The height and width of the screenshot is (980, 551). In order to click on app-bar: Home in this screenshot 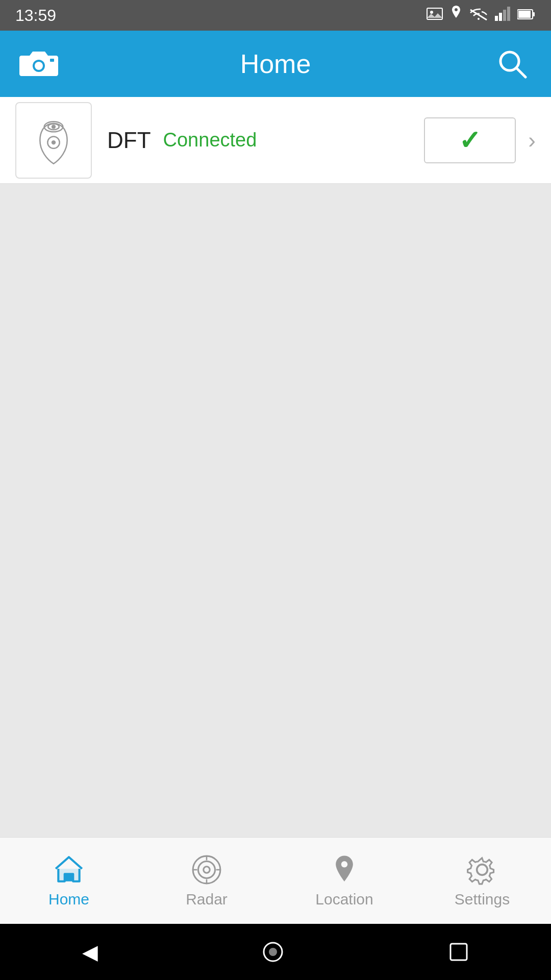, I will do `click(276, 64)`.